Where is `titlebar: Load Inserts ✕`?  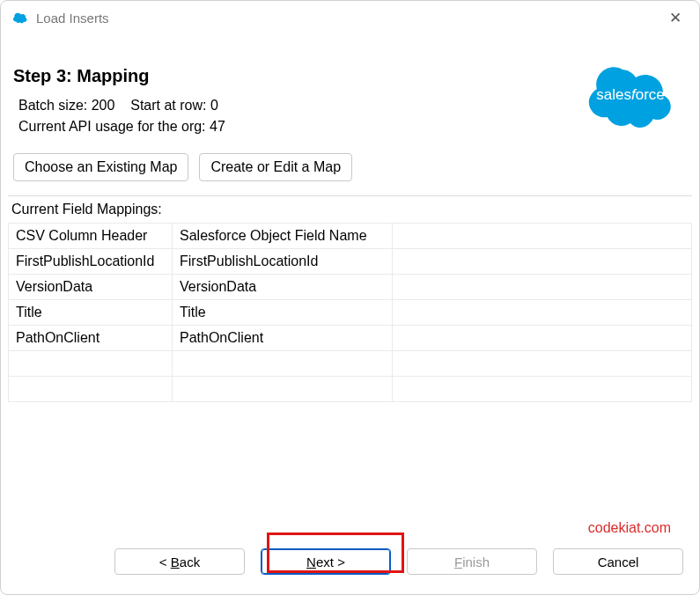 titlebar: Load Inserts ✕ is located at coordinates (350, 18).